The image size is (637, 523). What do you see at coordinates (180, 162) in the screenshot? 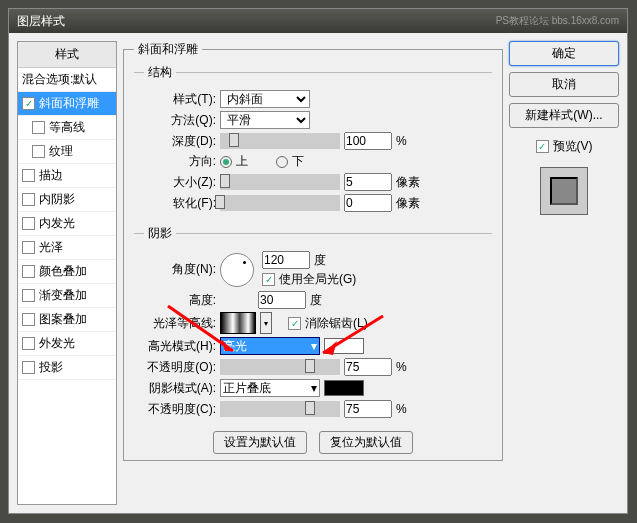
I see `direction-label: 方向:` at bounding box center [180, 162].